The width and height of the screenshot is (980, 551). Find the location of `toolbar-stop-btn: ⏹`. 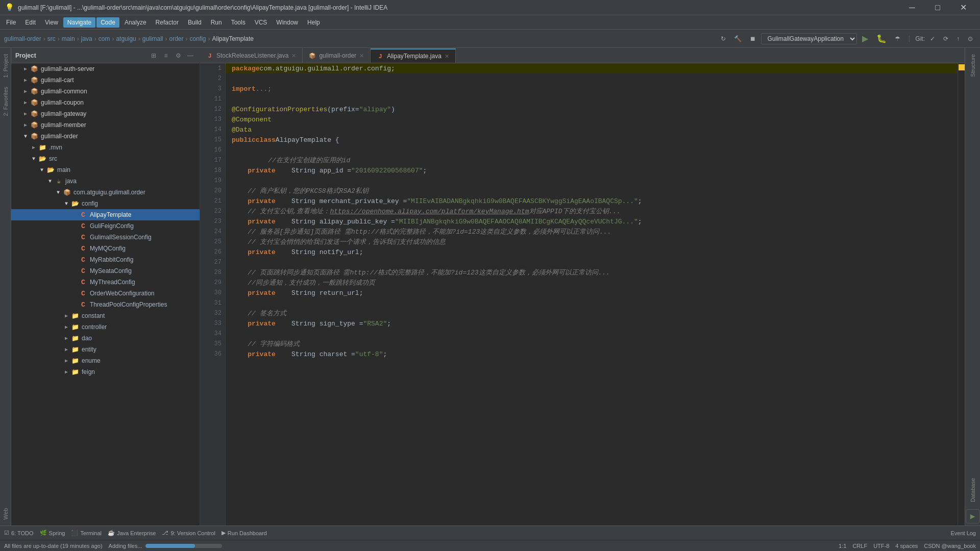

toolbar-stop-btn: ⏹ is located at coordinates (753, 39).